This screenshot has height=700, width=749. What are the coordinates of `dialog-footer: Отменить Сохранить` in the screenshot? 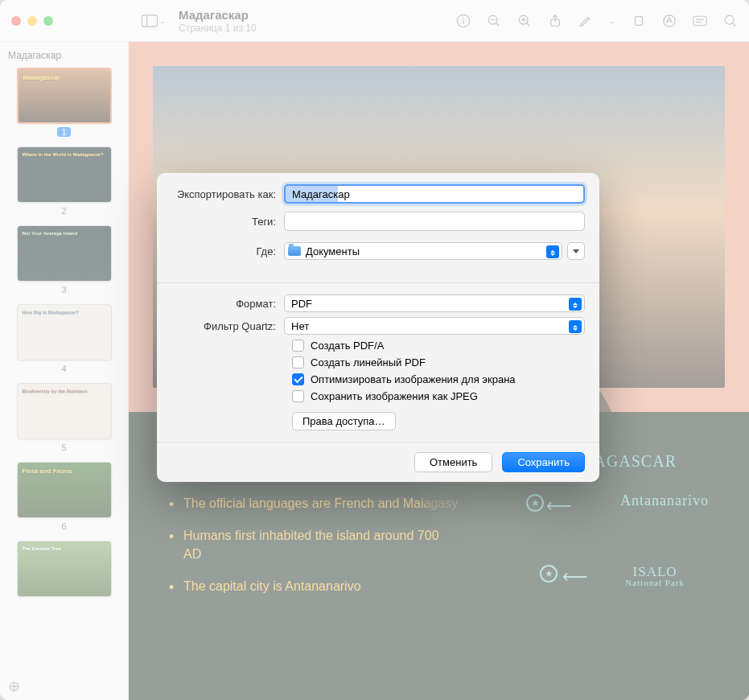 It's located at (378, 462).